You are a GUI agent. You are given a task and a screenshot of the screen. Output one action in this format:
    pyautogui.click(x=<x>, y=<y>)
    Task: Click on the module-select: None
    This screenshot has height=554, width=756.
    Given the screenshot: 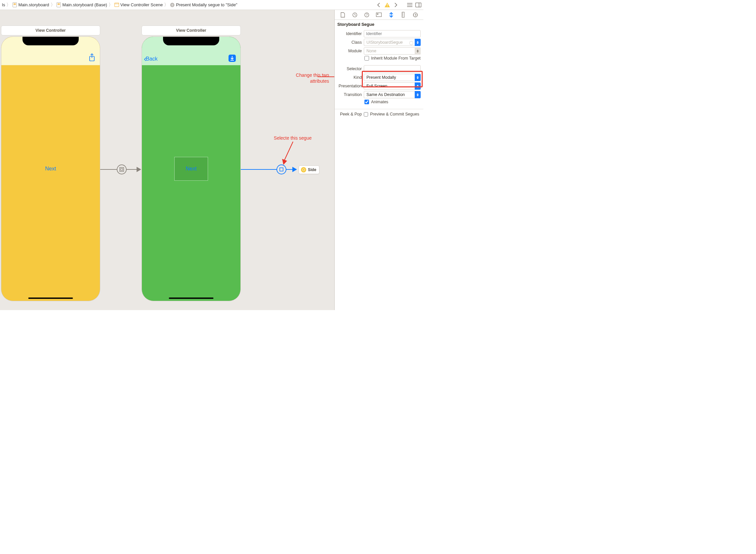 What is the action you would take?
    pyautogui.click(x=392, y=51)
    